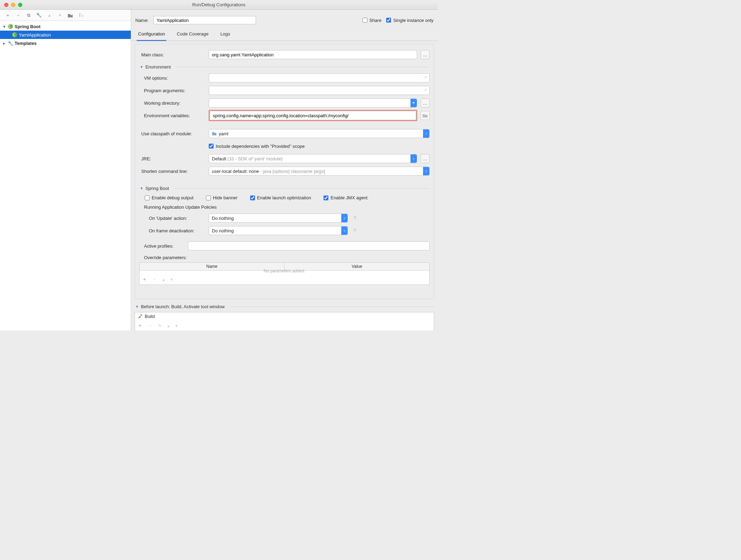 The image size is (741, 560). What do you see at coordinates (65, 43) in the screenshot?
I see `tree-node-templates: ▸ 🔧 Templates` at bounding box center [65, 43].